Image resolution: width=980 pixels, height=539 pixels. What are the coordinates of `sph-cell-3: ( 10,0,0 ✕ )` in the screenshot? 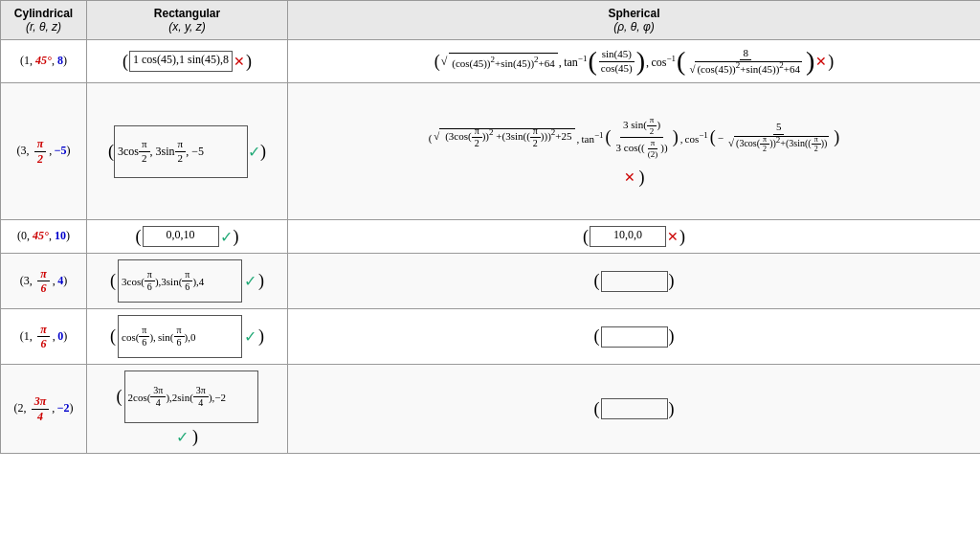 It's located at (635, 237).